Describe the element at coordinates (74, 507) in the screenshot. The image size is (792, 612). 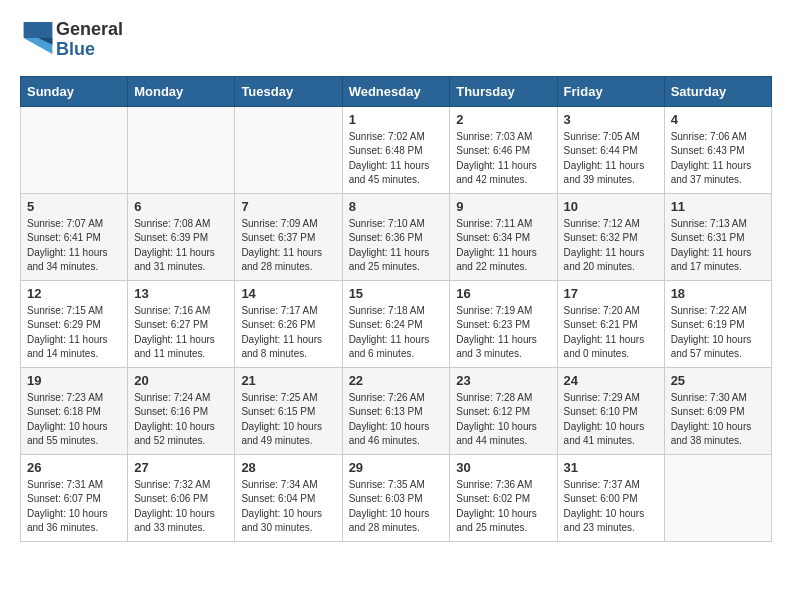
I see `day-info: Sunrise: 7:31 AM Sunset: 6:07 PM Dayligh…` at that location.